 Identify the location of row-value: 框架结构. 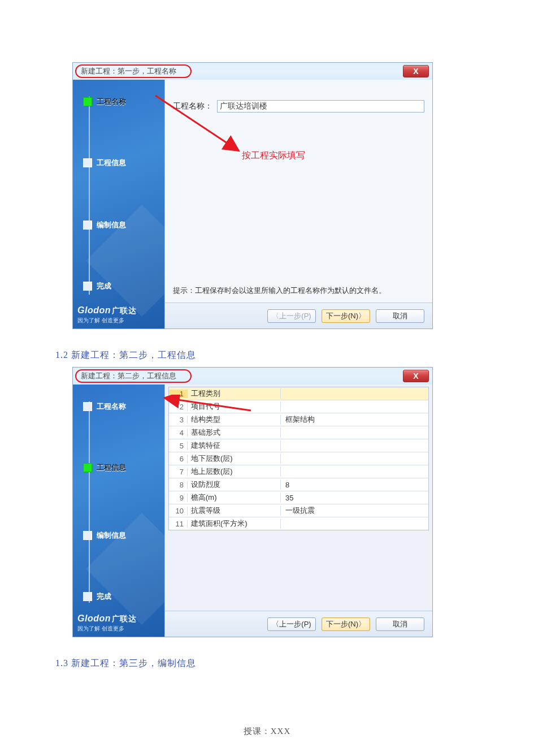
(355, 420).